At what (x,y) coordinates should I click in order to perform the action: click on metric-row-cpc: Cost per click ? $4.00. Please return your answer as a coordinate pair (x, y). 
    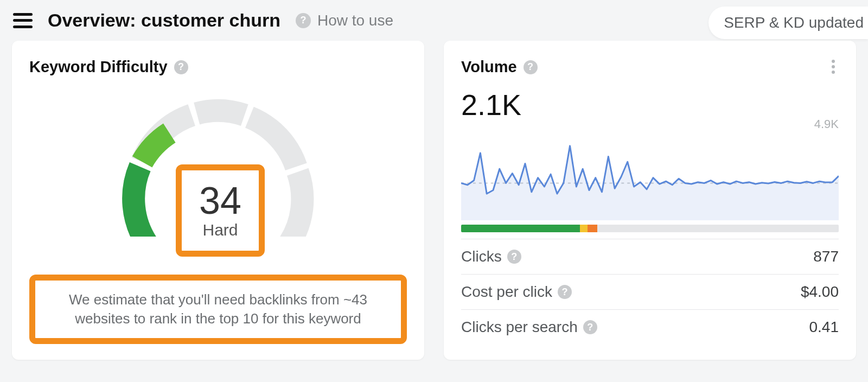
    Looking at the image, I should click on (650, 292).